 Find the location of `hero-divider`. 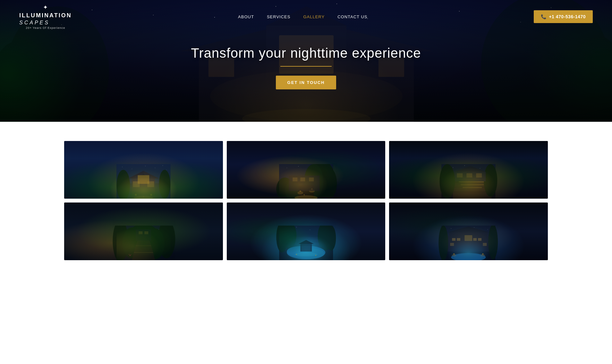

hero-divider is located at coordinates (306, 66).